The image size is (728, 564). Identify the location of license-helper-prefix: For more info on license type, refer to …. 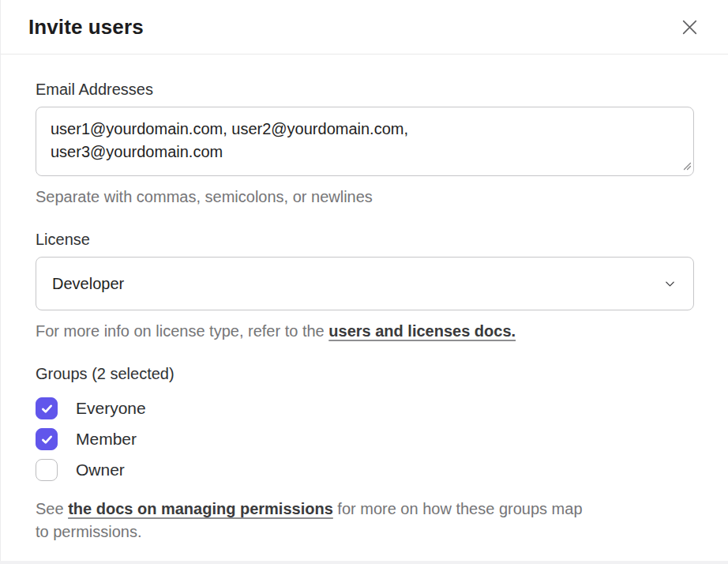
(182, 331).